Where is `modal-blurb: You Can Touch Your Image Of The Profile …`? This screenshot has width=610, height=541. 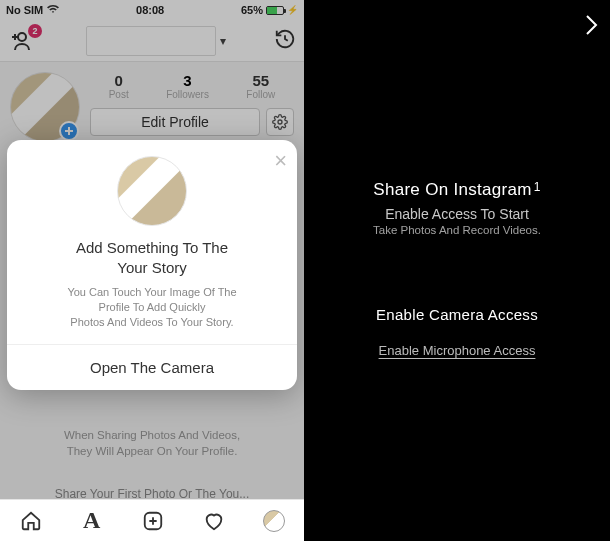
modal-blurb: You Can Touch Your Image Of The Profile … is located at coordinates (152, 308).